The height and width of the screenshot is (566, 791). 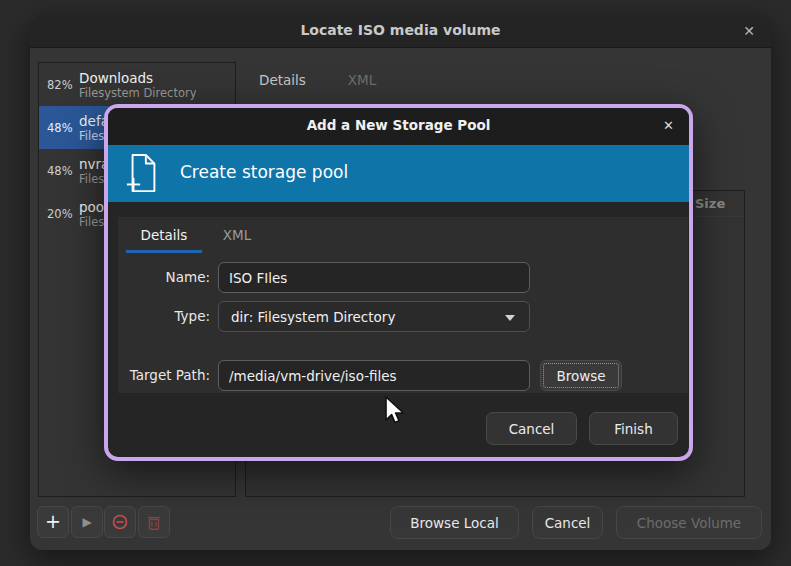 I want to click on window-titlebar: Locate ISO media volume ✕, so click(x=400, y=32).